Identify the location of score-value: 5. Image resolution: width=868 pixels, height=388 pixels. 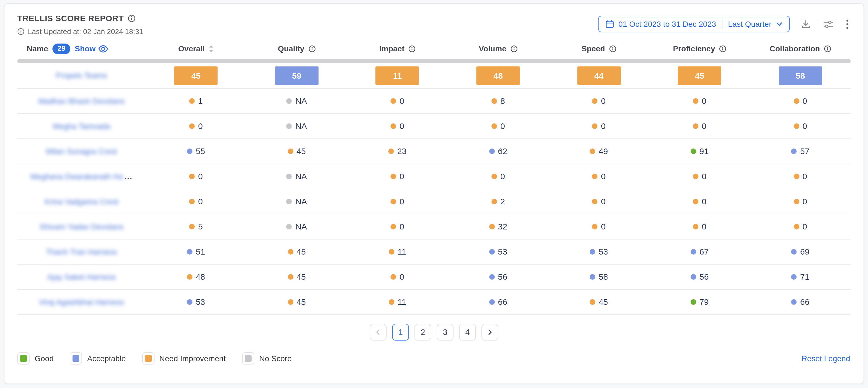
(200, 227).